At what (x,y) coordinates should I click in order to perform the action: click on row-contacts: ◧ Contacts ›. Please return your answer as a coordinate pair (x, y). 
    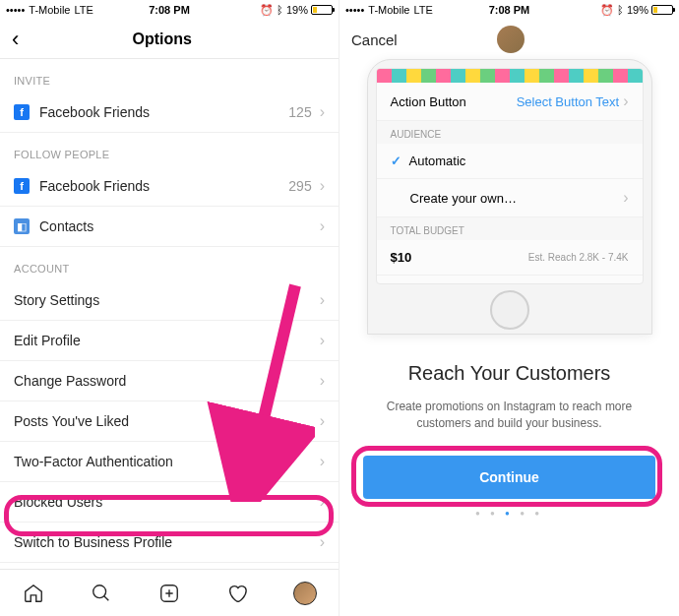
    Looking at the image, I should click on (169, 226).